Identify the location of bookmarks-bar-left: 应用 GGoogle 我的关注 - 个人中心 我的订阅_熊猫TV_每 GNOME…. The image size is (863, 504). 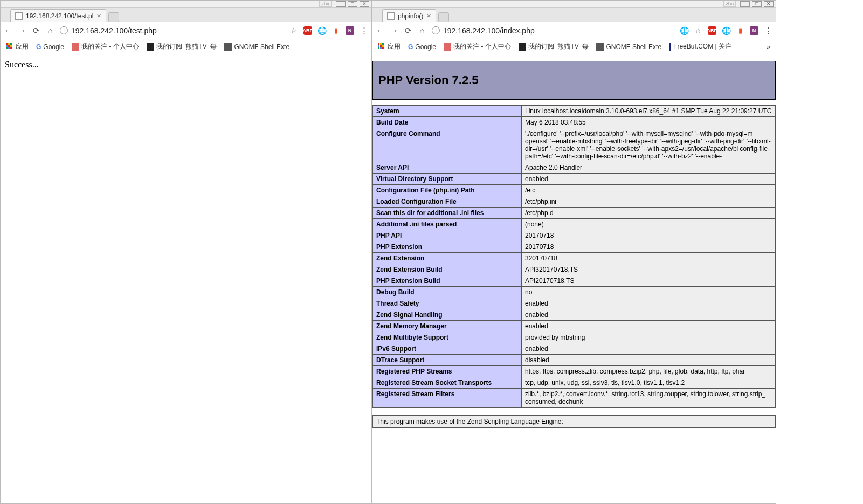
(186, 47).